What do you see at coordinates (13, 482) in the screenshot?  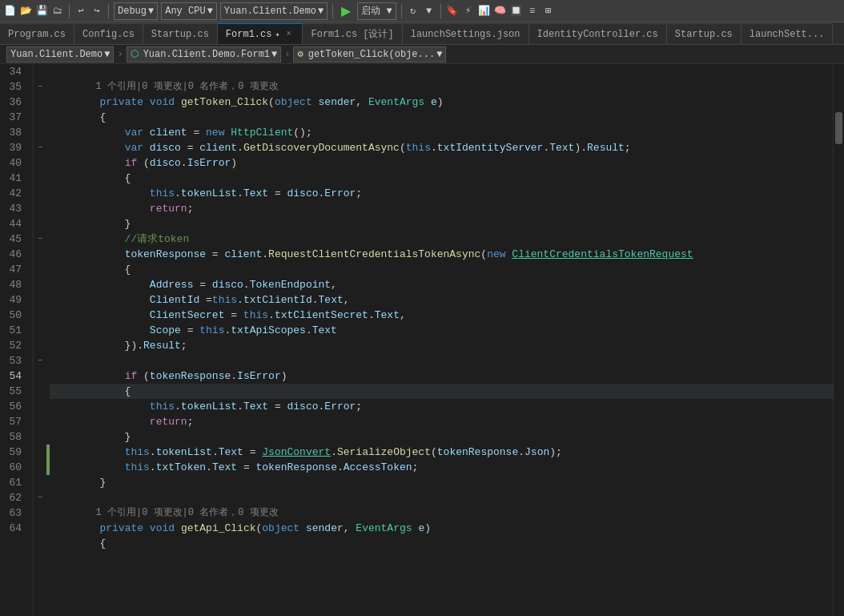 I see `linenum-61: 61` at bounding box center [13, 482].